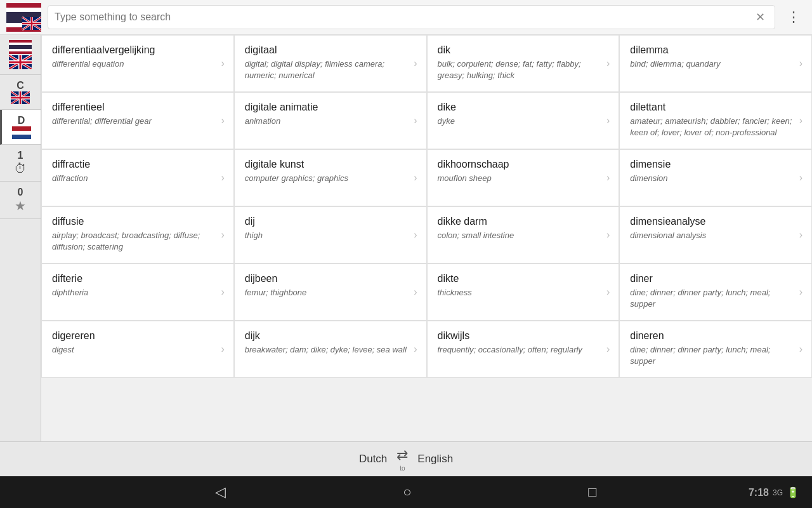  What do you see at coordinates (331, 121) in the screenshot?
I see `dict-entry: digitale animatieanimation›` at bounding box center [331, 121].